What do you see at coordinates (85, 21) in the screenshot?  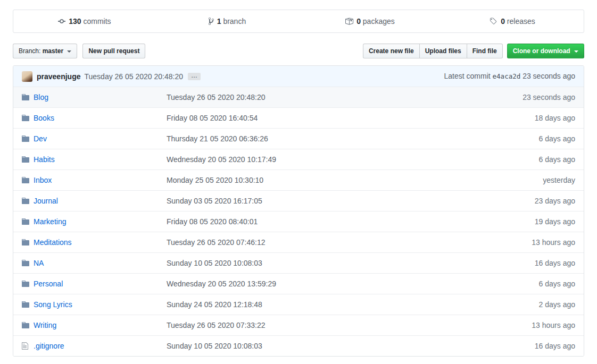 I see `stat-commits: 130 commits` at bounding box center [85, 21].